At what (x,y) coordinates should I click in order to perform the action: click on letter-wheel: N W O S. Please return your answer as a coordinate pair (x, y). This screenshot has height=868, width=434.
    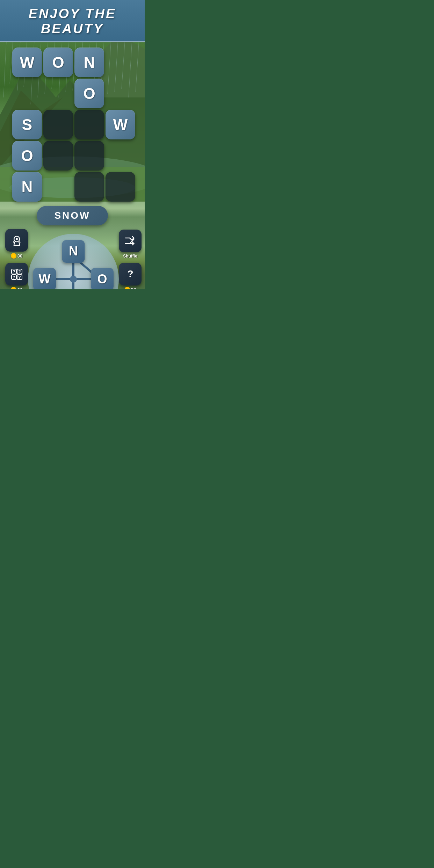
    Looking at the image, I should click on (73, 262).